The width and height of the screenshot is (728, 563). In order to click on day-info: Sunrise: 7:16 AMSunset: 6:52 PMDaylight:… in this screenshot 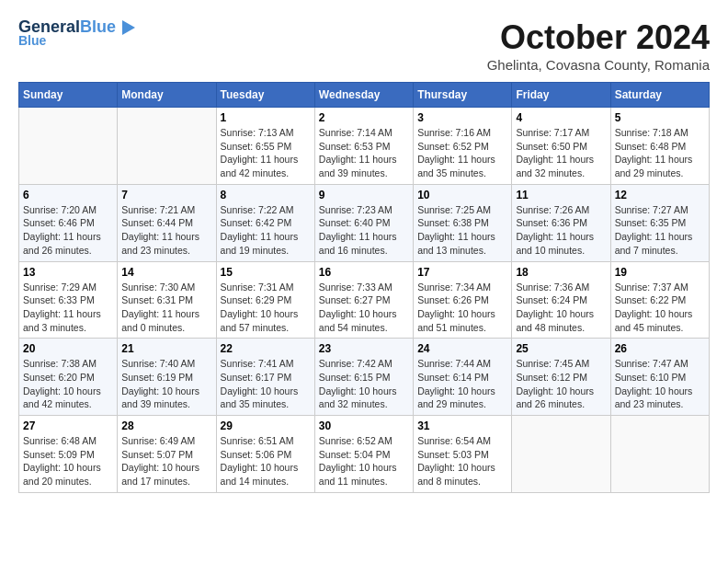, I will do `click(462, 153)`.